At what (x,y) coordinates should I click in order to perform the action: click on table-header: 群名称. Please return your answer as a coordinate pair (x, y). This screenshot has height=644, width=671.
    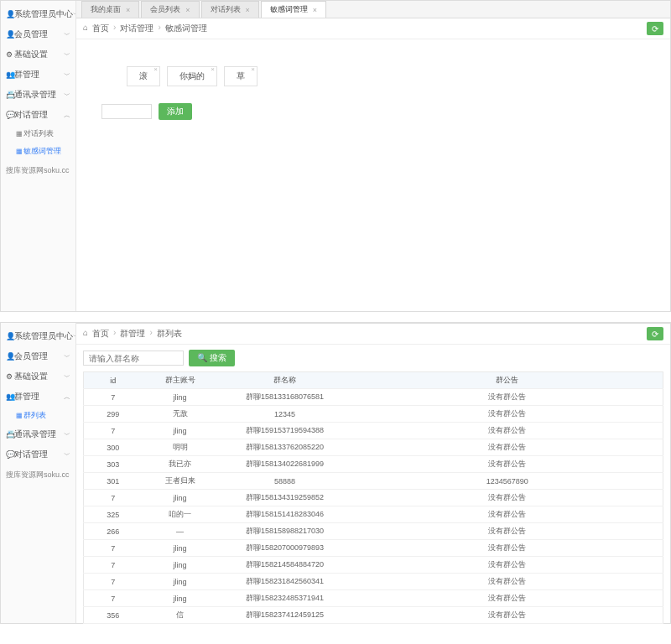
    Looking at the image, I should click on (285, 381).